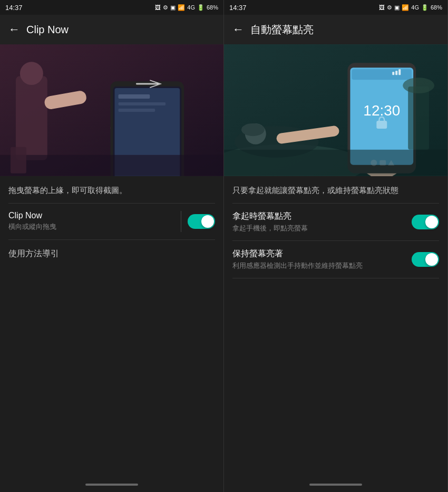  What do you see at coordinates (336, 486) in the screenshot?
I see `home-indicator-right` at bounding box center [336, 486].